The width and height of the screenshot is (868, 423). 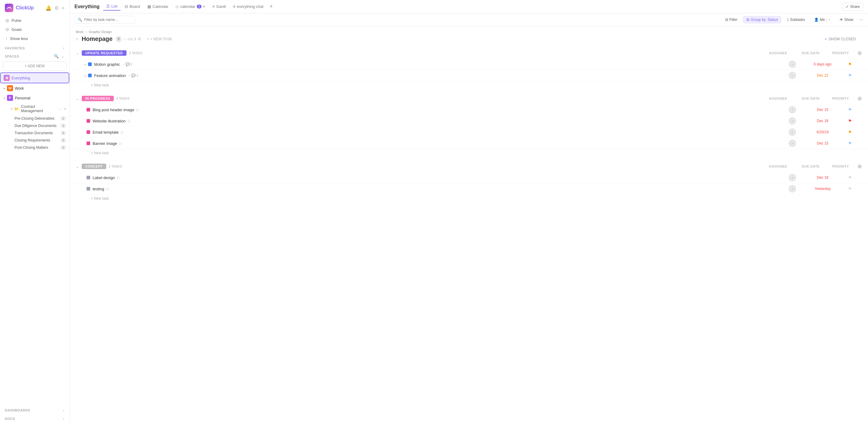 What do you see at coordinates (159, 39) in the screenshot?
I see `new-task-button: + + NEW TASK` at bounding box center [159, 39].